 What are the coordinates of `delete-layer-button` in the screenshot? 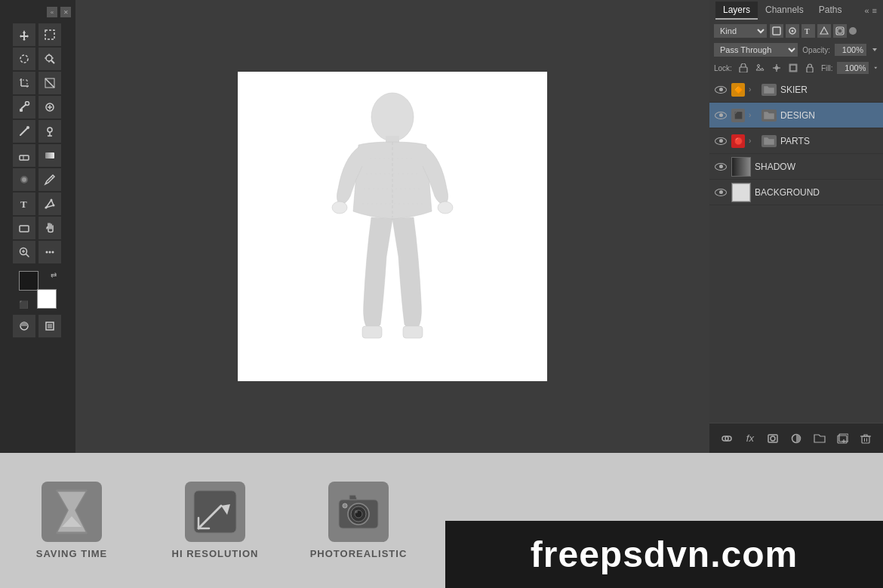 It's located at (866, 439).